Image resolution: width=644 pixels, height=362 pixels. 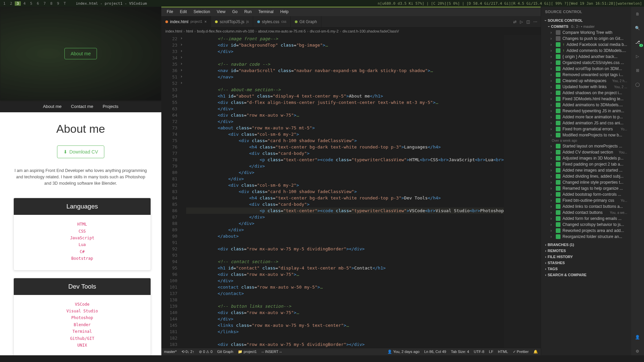 I want to click on breadcrumb-item: div.col-sm-6.my-2, so click(x=324, y=31).